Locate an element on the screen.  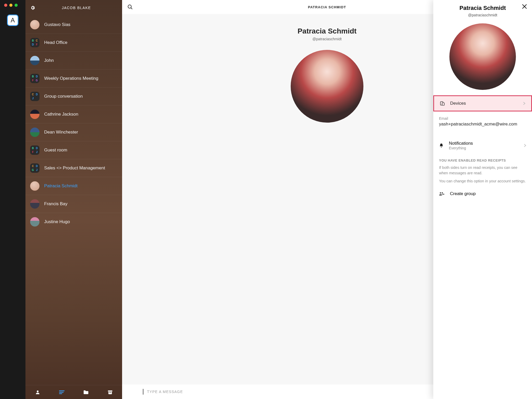
profile-header: Patracia Schmidt @patraciaschmidt is located at coordinates (483, 11).